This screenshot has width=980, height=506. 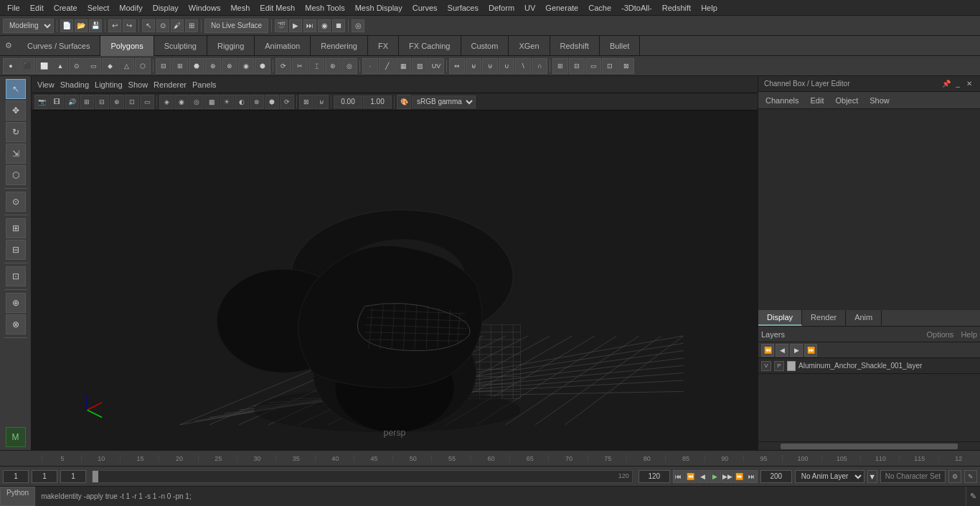 I want to click on cylinder-icon: ⬜, so click(x=44, y=66).